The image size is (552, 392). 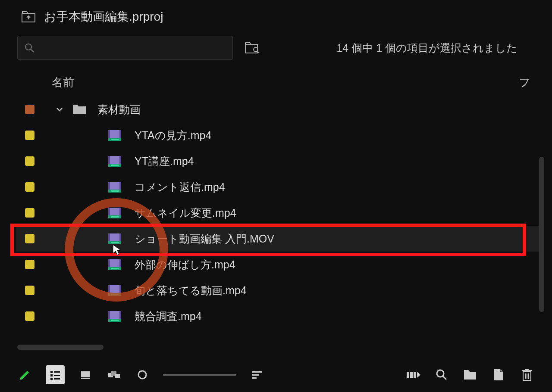 I want to click on clip-row: サムネイル変更.mp4, so click(x=278, y=213).